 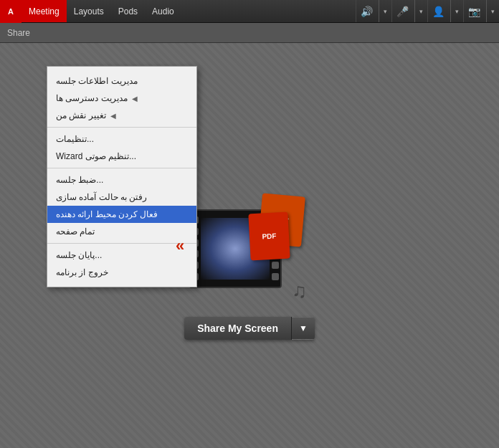 What do you see at coordinates (250, 249) in the screenshot?
I see `media-icon: PPT PDF ♫` at bounding box center [250, 249].